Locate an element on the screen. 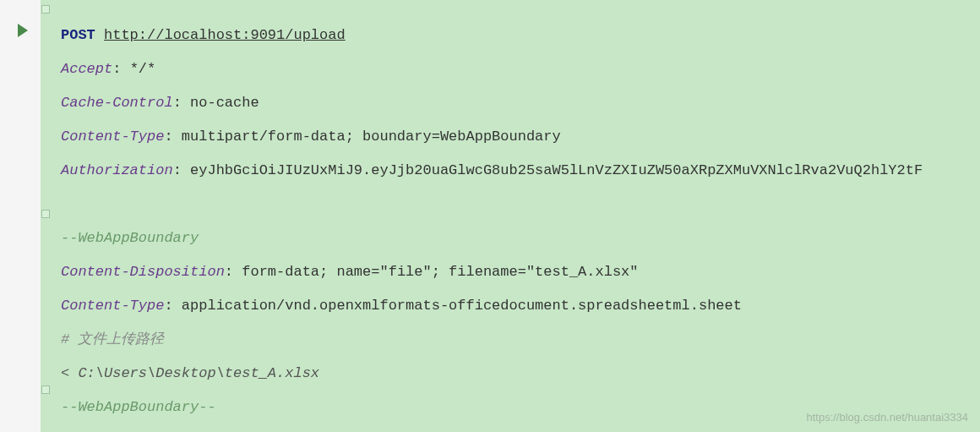 This screenshot has height=432, width=980. request-line: POST http://localhost:9091/upload is located at coordinates (516, 36).